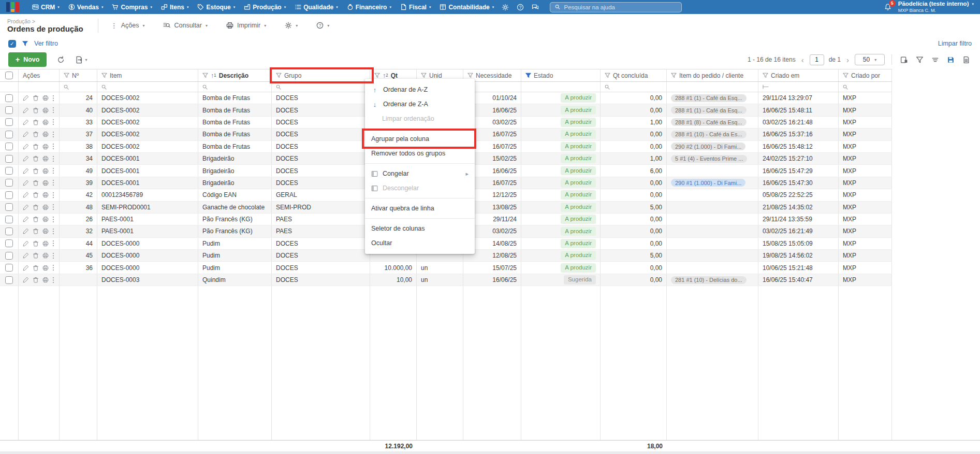 The image size is (980, 454). What do you see at coordinates (798, 171) in the screenshot?
I see `cell-criado-em: 16/06/25 15:47:29` at bounding box center [798, 171].